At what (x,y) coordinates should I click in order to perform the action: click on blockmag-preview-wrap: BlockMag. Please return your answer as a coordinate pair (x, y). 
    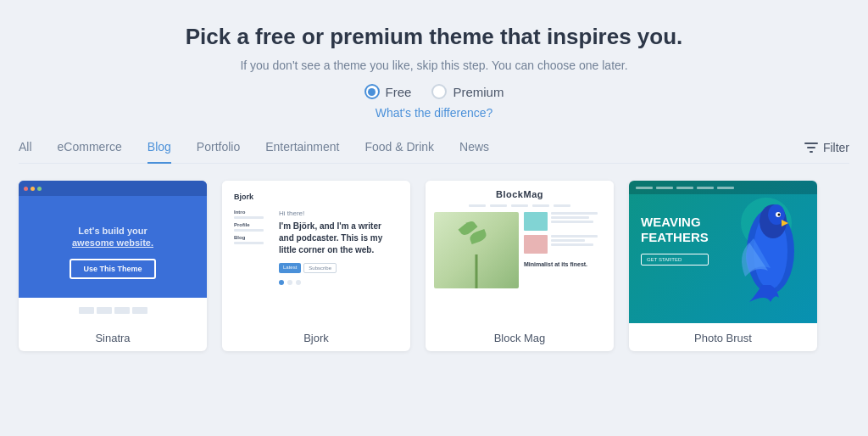
    Looking at the image, I should click on (520, 252).